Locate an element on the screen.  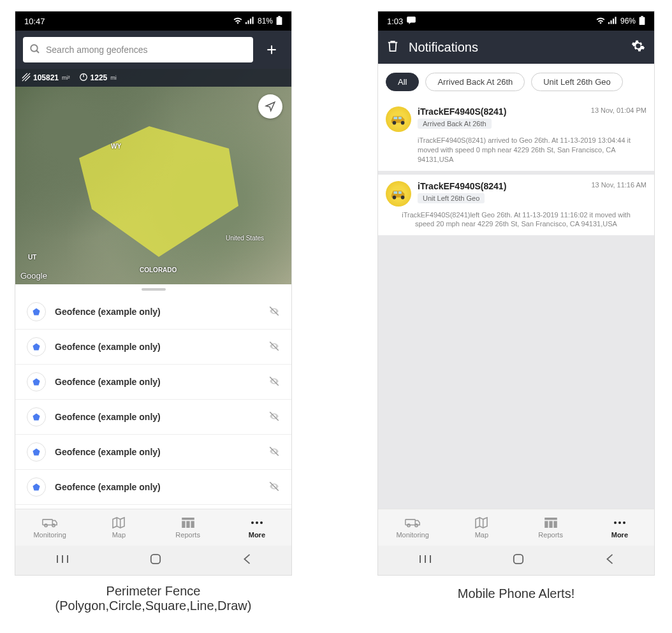
geofence-list: Geofence (example only) Geofence (exampl… is located at coordinates (153, 402).